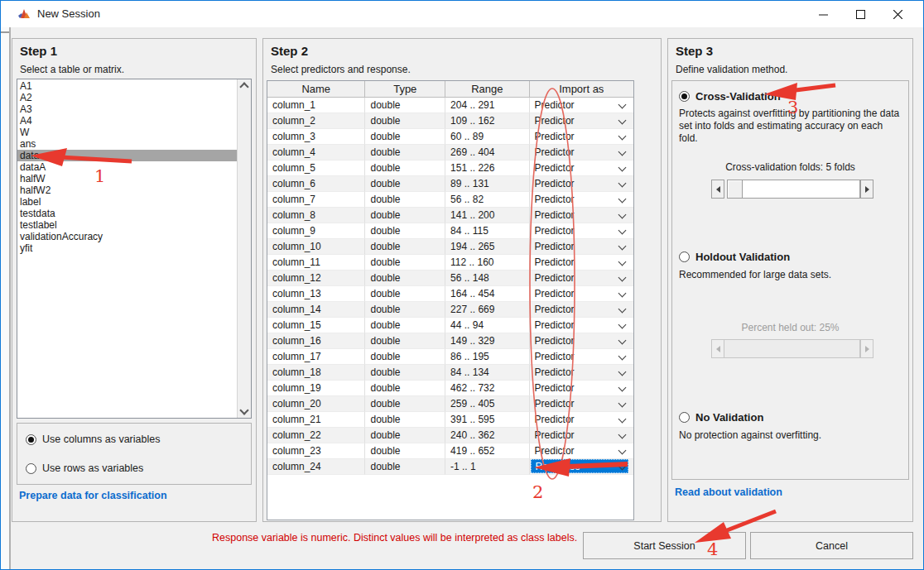  What do you see at coordinates (730, 96) in the screenshot?
I see `radio-cross-validation: Cross-Validation` at bounding box center [730, 96].